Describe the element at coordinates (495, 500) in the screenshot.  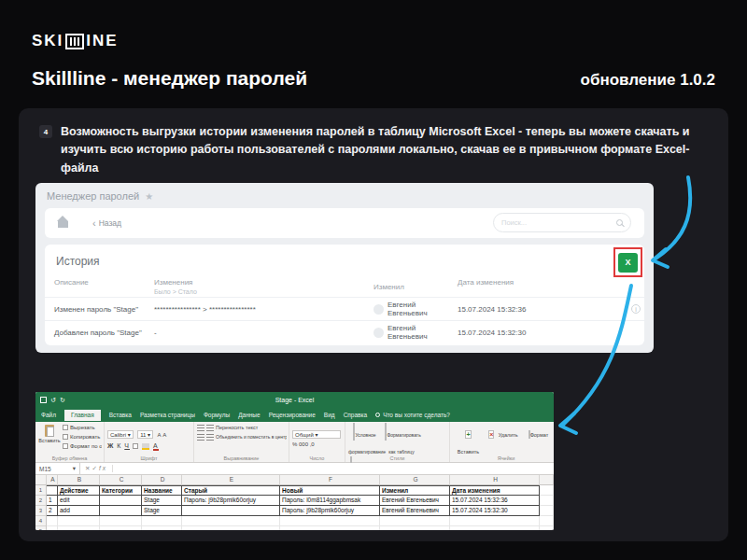
I see `cell: 15.07.2024 15:32:36` at that location.